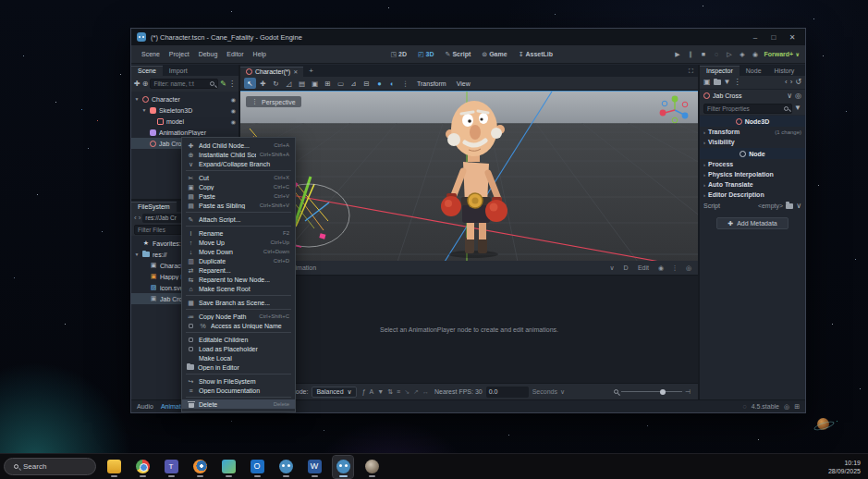 This screenshot has height=479, width=868. Describe the element at coordinates (789, 206) in the screenshot. I see `folder-icon` at that location.